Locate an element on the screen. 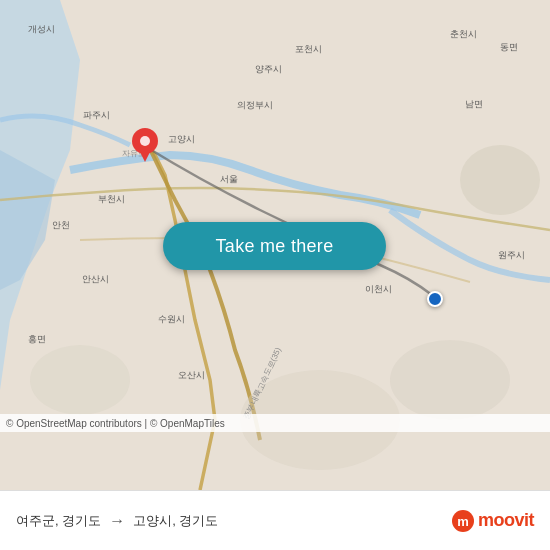 This screenshot has height=550, width=550. svg-text: 원주시 is located at coordinates (512, 255).